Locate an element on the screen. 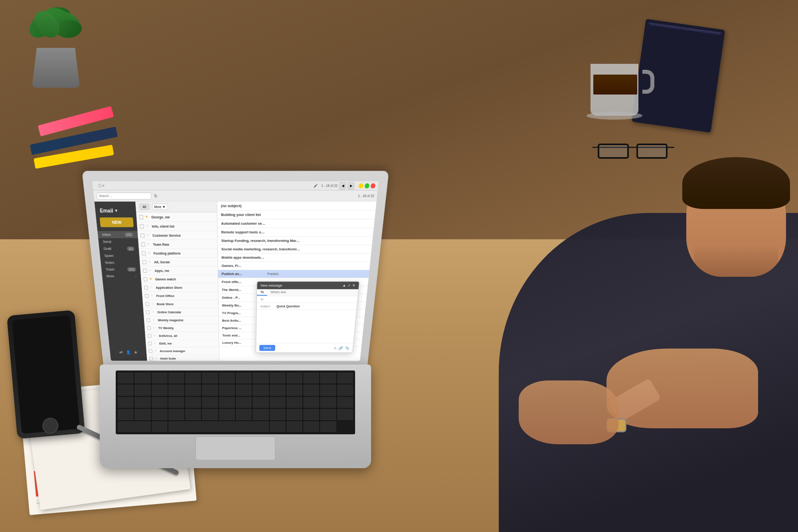 This screenshot has width=798, height=532. laptop-screen: ⓘ ≡ 🎤 1 - 18 of 22 ◀ ▶ ↻ 1 - 18 of 22 is located at coordinates (235, 271).